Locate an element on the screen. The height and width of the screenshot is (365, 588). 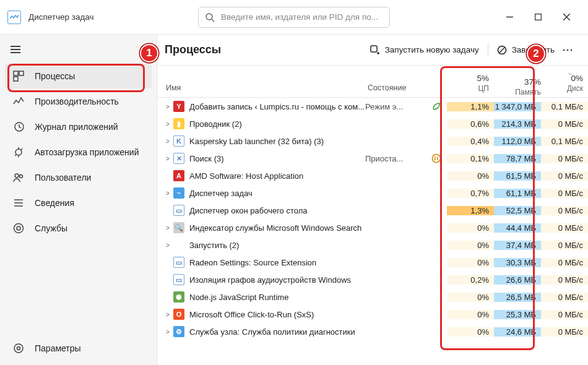
sidebar-item-label: Сведения is located at coordinates (54, 203).